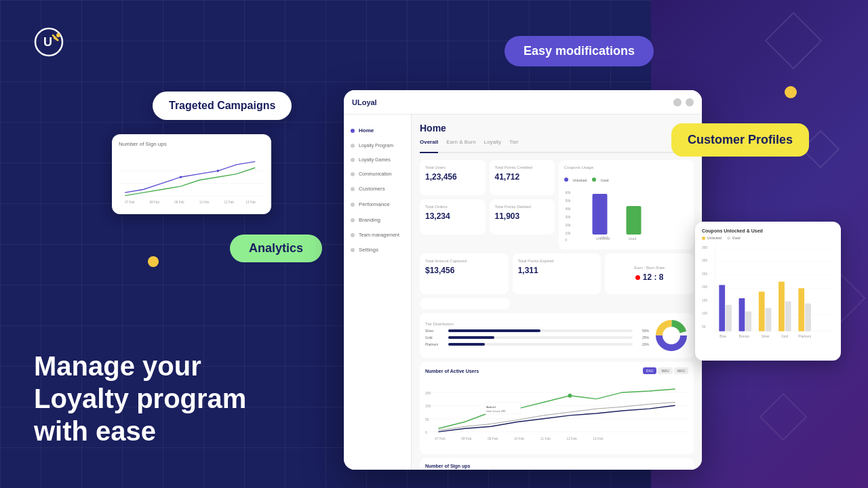  What do you see at coordinates (453, 216) in the screenshot?
I see `orders-value: 13,234` at bounding box center [453, 216].